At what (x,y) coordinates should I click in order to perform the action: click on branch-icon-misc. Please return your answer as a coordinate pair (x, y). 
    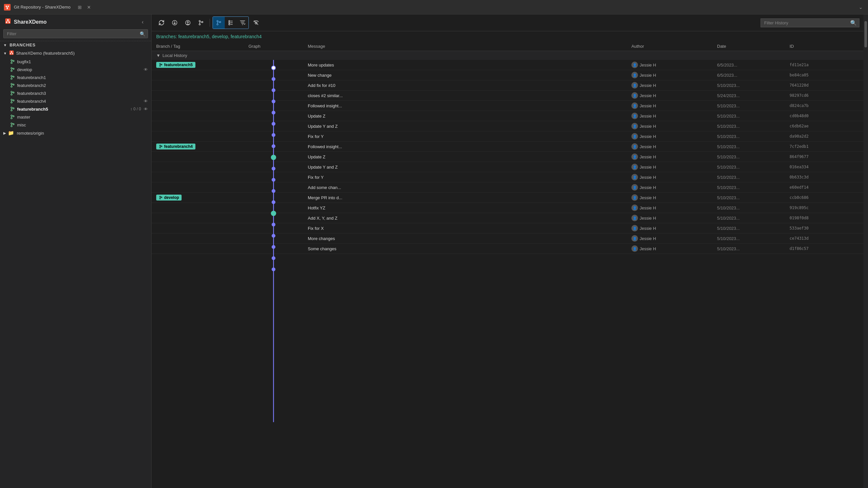
    Looking at the image, I should click on (12, 125).